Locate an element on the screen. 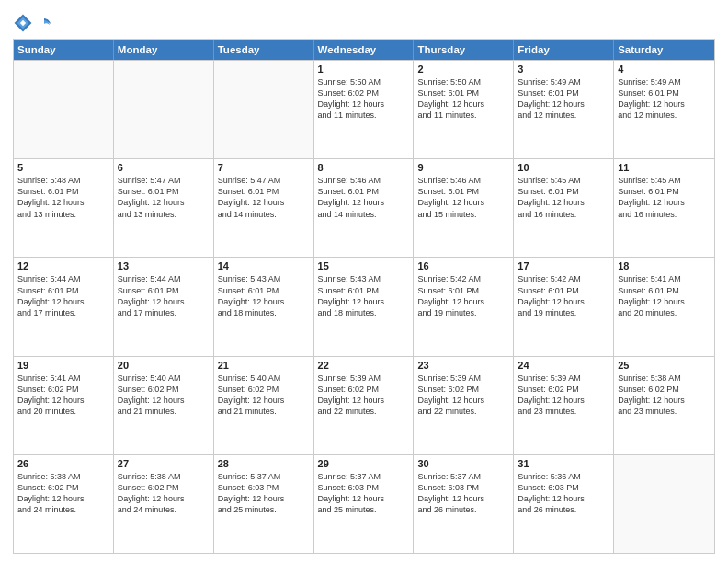 The height and width of the screenshot is (563, 728). day-cell-5: 5Sunrise: 5:48 AM Sunset: 6:01 PM Daylig… is located at coordinates (64, 208).